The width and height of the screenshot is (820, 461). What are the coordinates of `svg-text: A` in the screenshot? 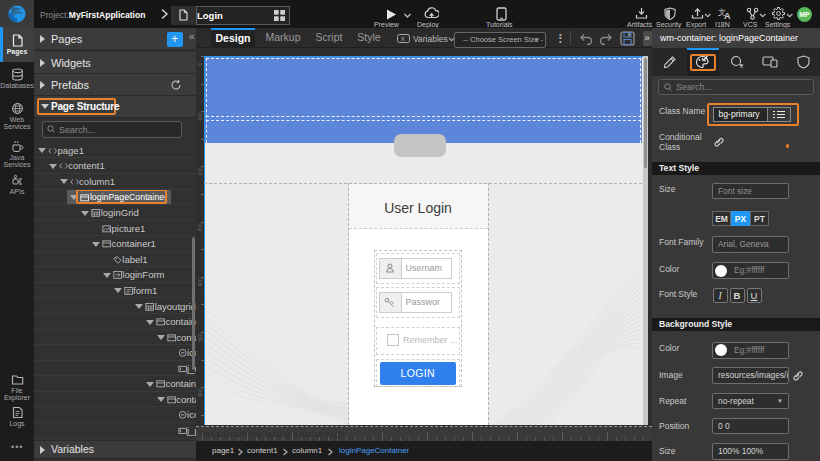 It's located at (728, 16).